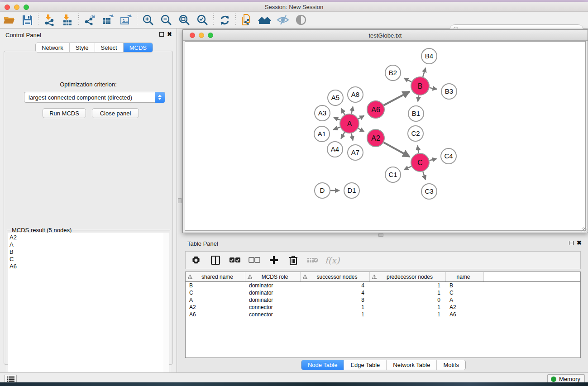 This screenshot has height=386, width=588. What do you see at coordinates (138, 48) in the screenshot?
I see `tab-mcds: MCDS` at bounding box center [138, 48].